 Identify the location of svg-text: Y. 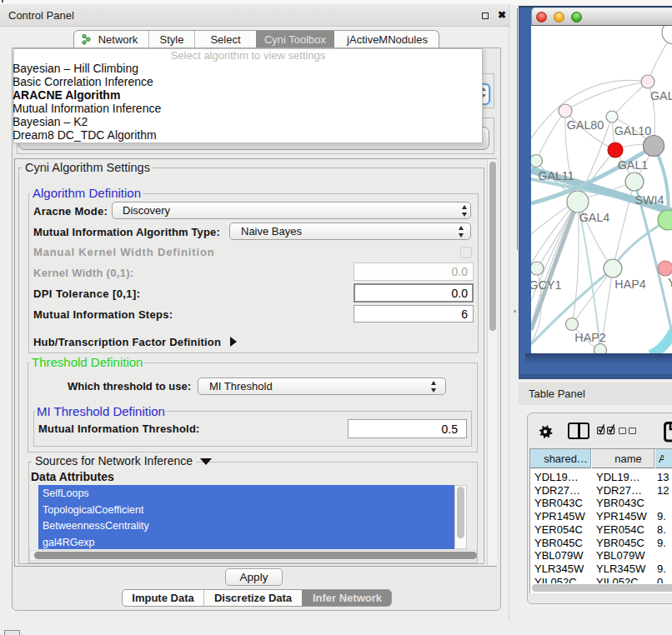
(670, 282).